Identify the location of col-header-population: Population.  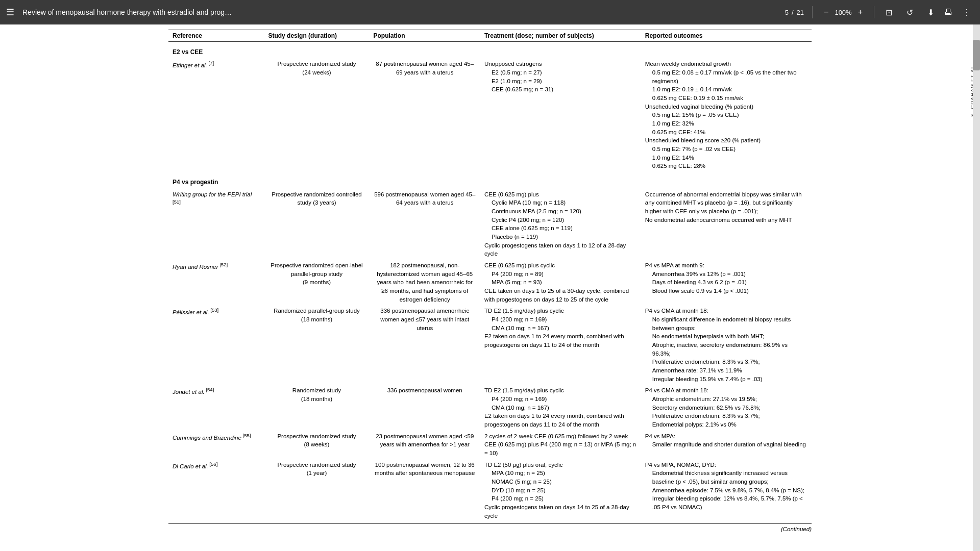
(425, 36).